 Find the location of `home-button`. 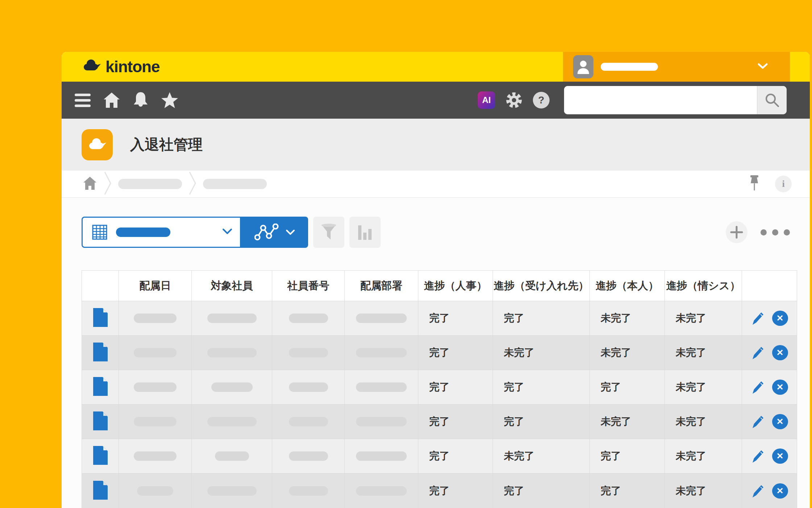

home-button is located at coordinates (112, 100).